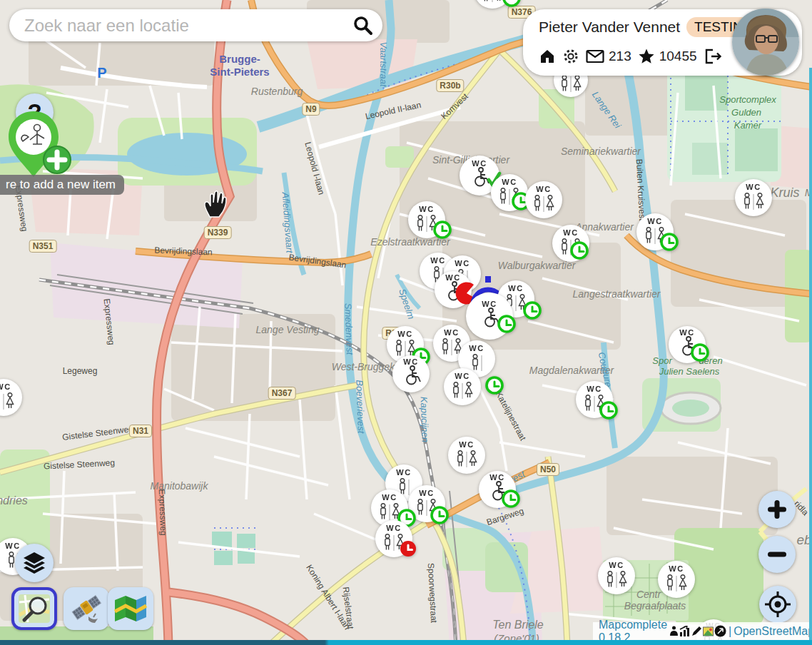 This screenshot has width=812, height=645. What do you see at coordinates (708, 631) in the screenshot?
I see `theme-thumbnail-icon` at bounding box center [708, 631].